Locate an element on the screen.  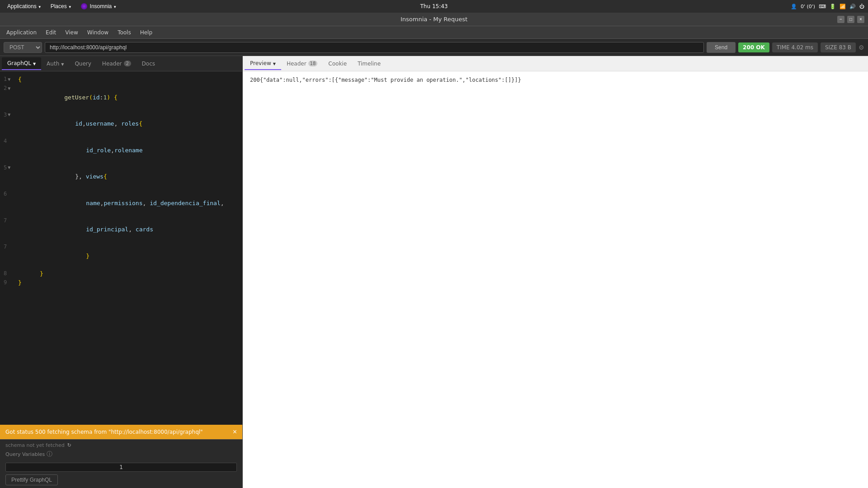
places-label: Places is located at coordinates (59, 6).